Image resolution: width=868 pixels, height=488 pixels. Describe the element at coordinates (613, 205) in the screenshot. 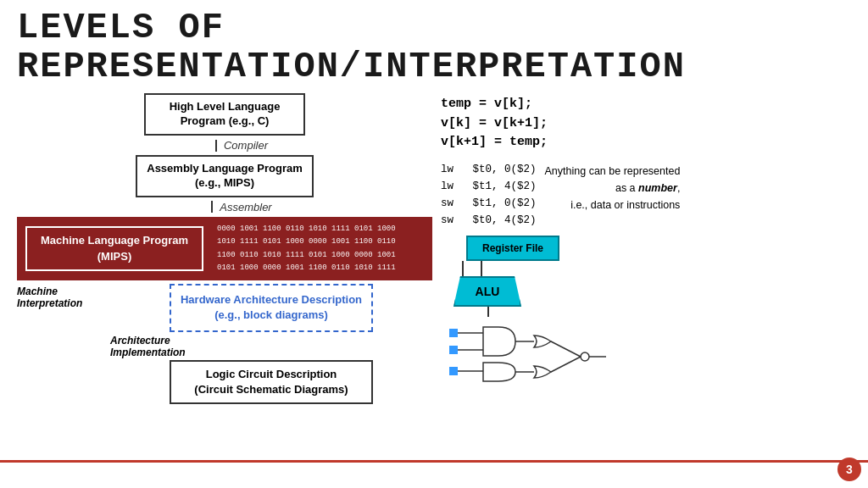

I see `asm-note-3: i.e., data or instructions` at that location.